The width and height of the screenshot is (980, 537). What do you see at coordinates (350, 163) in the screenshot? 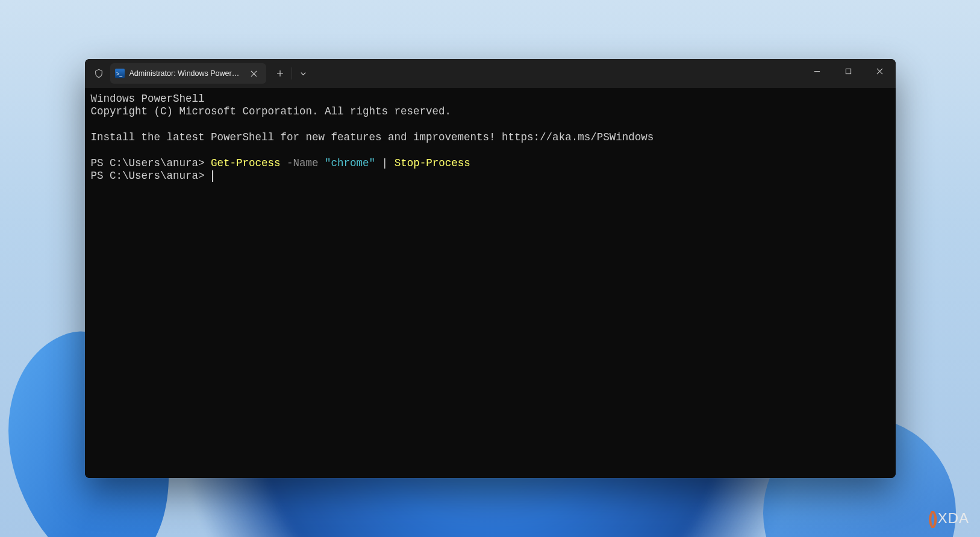
I see `string-literal: "chrome"` at bounding box center [350, 163].